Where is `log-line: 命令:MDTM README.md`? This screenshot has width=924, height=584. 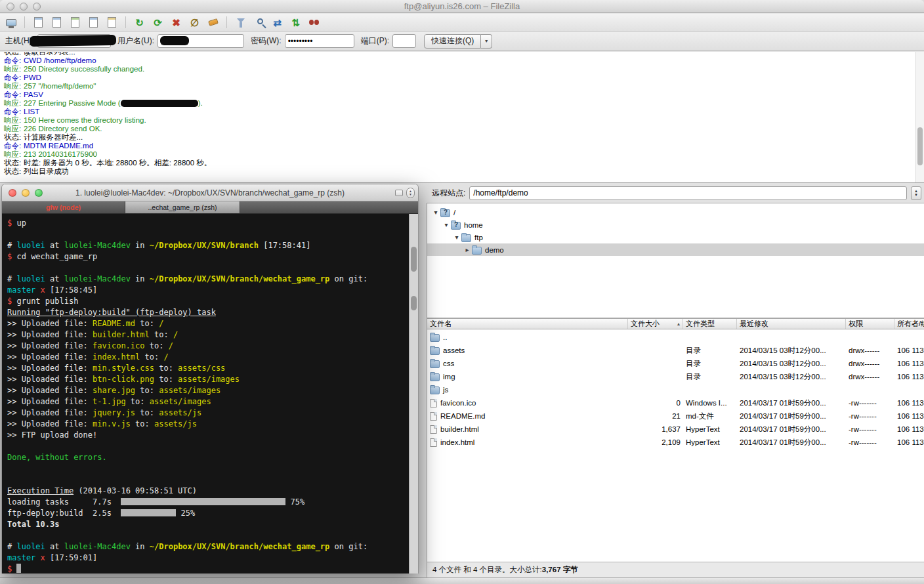
log-line: 命令:MDTM README.md is located at coordinates (458, 146).